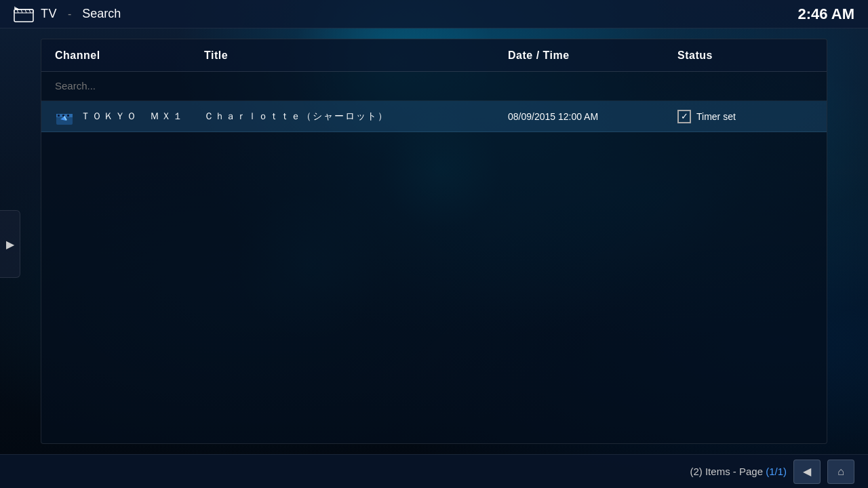 This screenshot has height=488, width=868. I want to click on col-channel: Channel, so click(130, 56).